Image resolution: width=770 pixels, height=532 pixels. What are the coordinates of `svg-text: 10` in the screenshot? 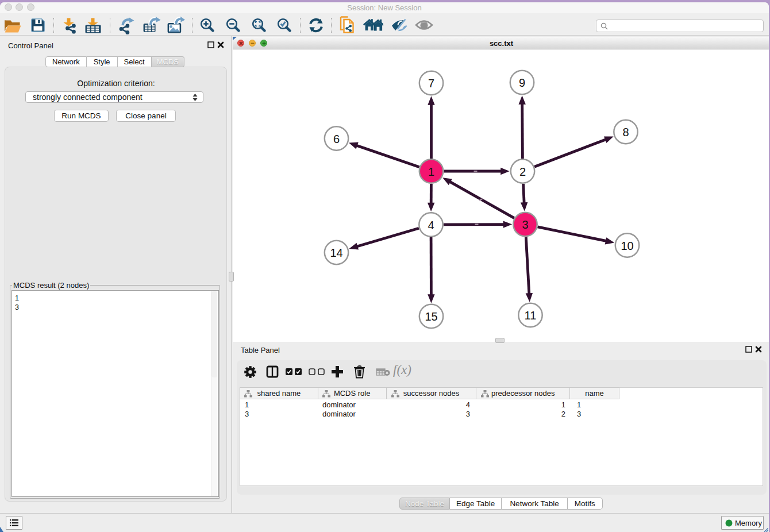 It's located at (627, 246).